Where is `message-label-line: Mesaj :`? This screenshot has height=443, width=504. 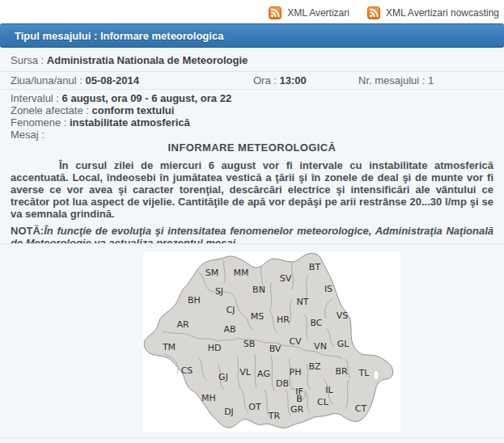
message-label-line: Mesaj : is located at coordinates (252, 134).